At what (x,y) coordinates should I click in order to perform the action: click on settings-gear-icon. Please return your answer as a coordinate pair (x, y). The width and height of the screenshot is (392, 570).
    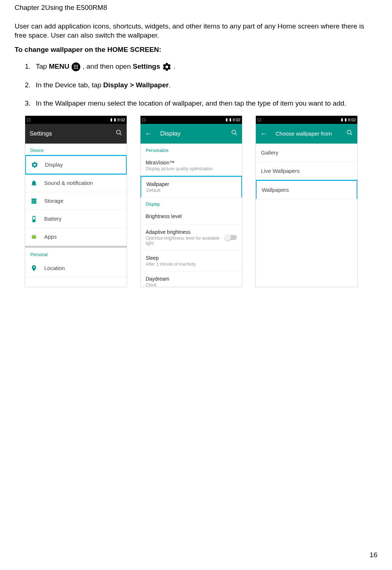
    Looking at the image, I should click on (167, 67).